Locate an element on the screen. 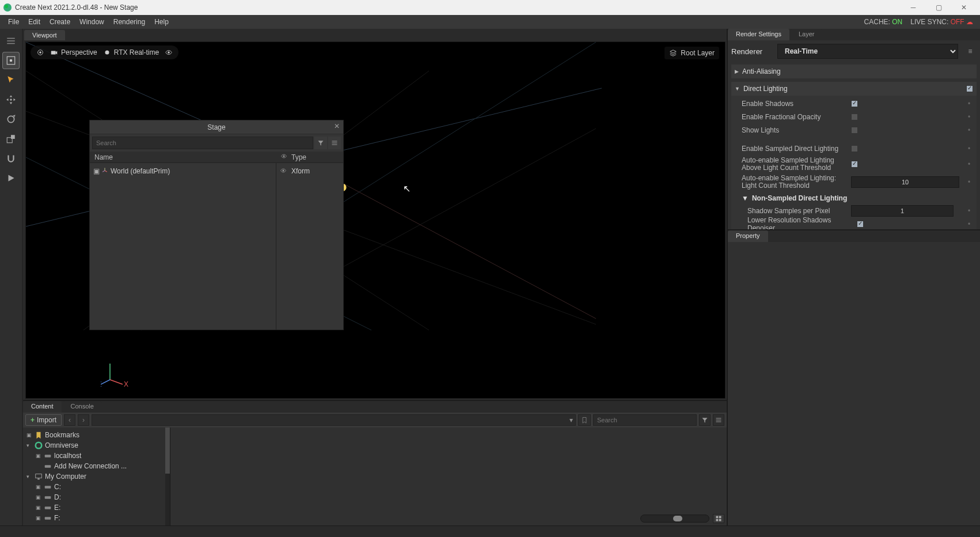  stage-row-world: ▣ World (defaultPrim) is located at coordinates (183, 171).